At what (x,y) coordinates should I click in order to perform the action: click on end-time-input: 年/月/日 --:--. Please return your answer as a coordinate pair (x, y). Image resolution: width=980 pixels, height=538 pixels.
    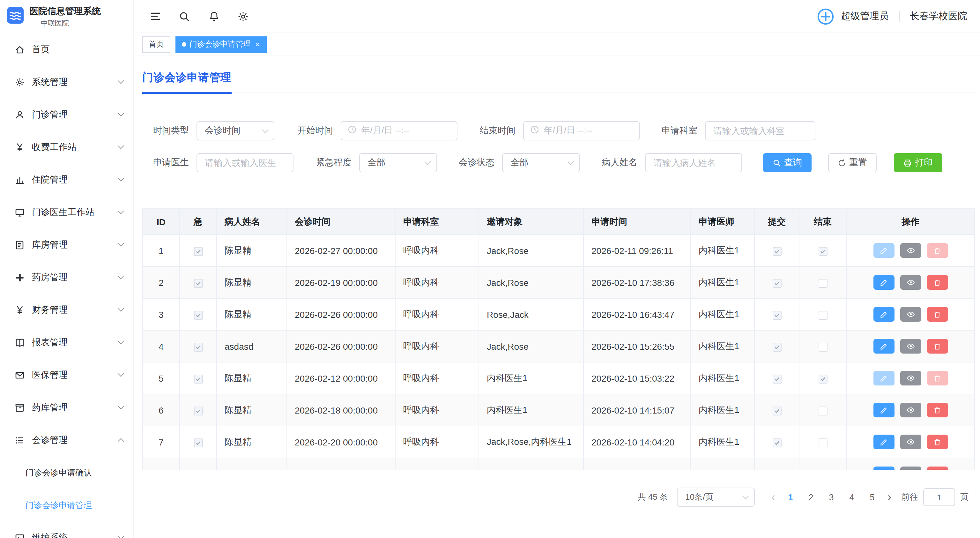
    Looking at the image, I should click on (581, 131).